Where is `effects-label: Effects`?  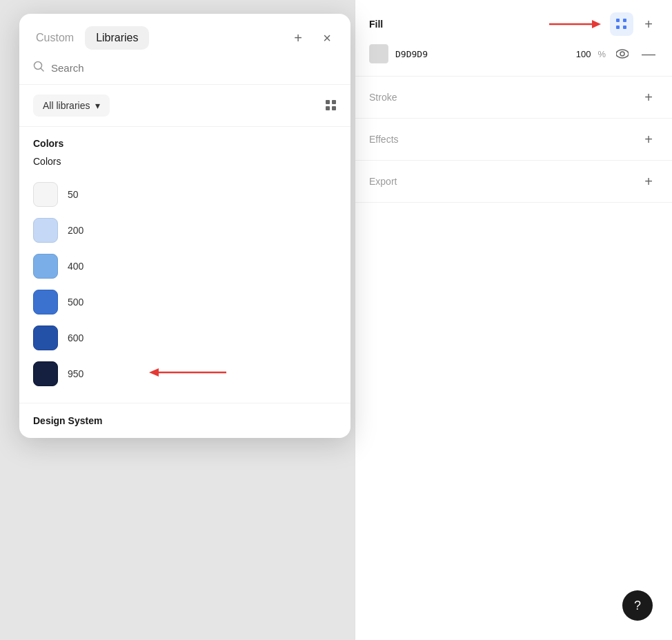 effects-label: Effects is located at coordinates (384, 139).